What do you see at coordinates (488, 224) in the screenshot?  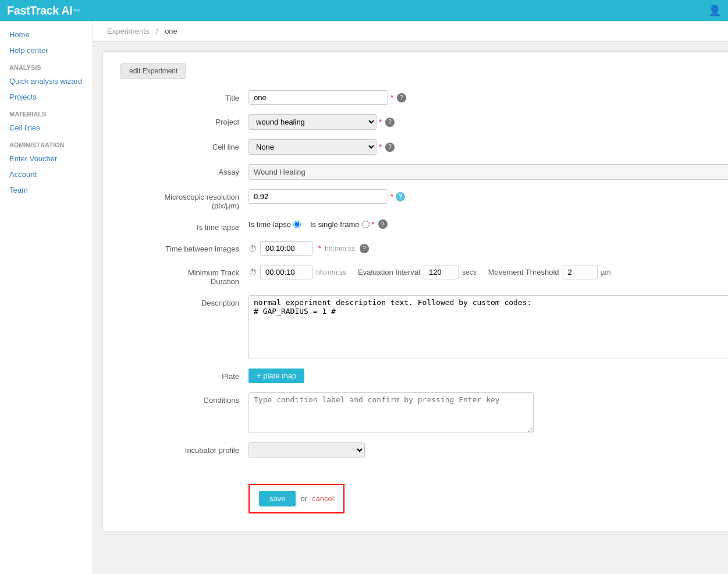 I see `timelapse-control-wrap: Is time lapse Is single frame * ?` at bounding box center [488, 224].